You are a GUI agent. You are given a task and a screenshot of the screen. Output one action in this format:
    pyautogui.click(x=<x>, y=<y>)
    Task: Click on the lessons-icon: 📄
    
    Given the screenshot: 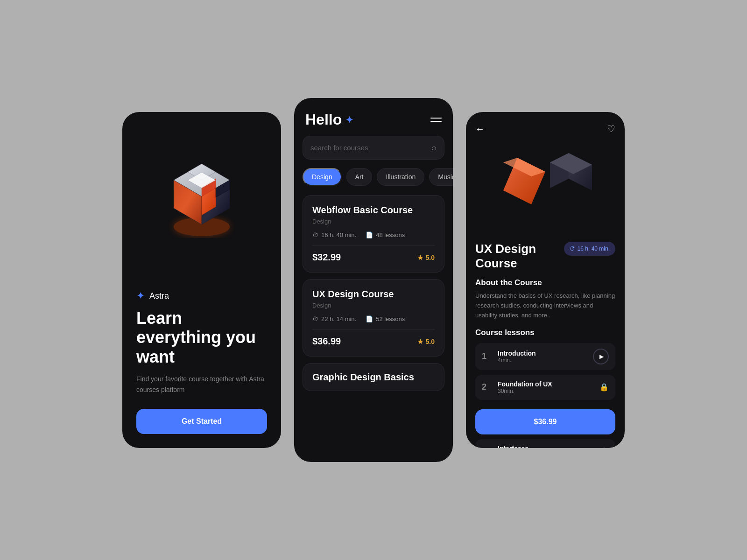 What is the action you would take?
    pyautogui.click(x=369, y=235)
    